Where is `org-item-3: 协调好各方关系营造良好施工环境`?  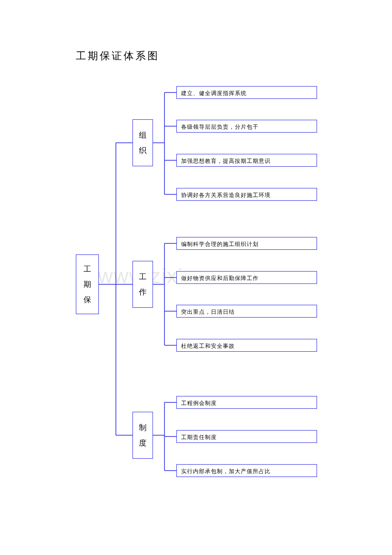
org-item-3: 协调好各方关系营造良好施工环境 is located at coordinates (247, 194).